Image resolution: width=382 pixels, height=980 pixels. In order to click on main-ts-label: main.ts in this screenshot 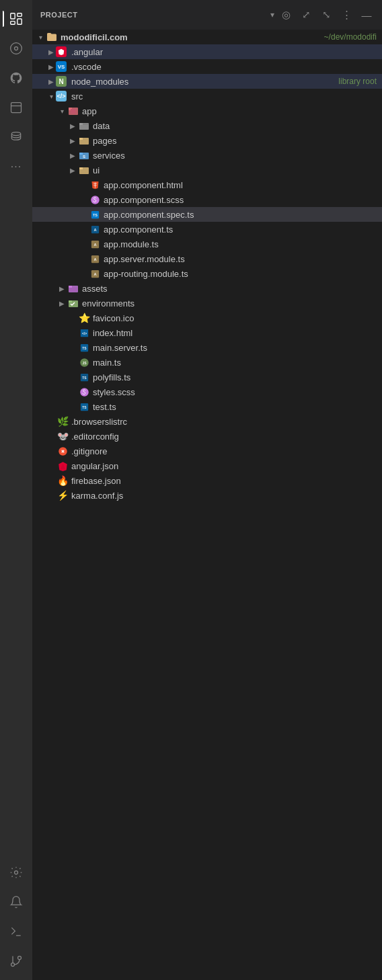, I will do `click(235, 363)`.